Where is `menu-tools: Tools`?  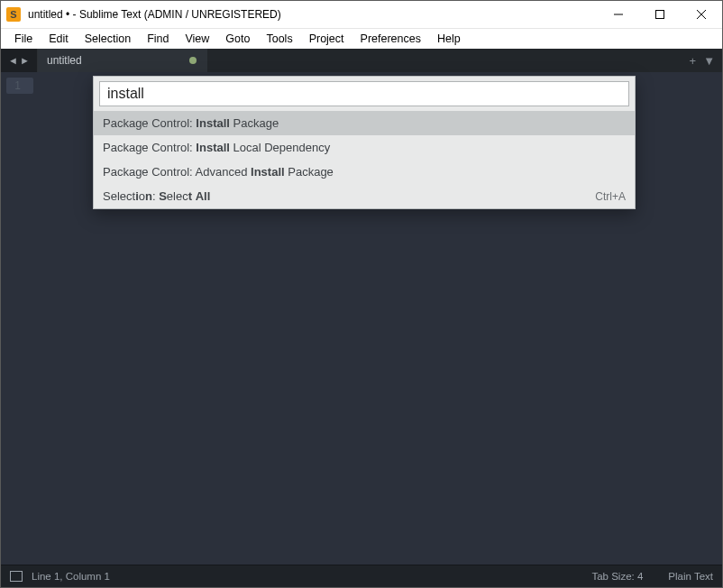
menu-tools: Tools is located at coordinates (279, 39).